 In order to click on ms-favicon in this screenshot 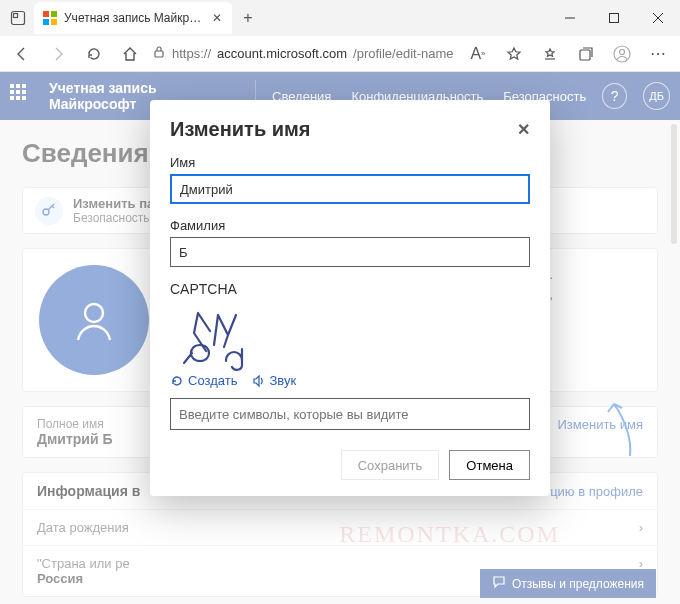, I will do `click(50, 18)`.